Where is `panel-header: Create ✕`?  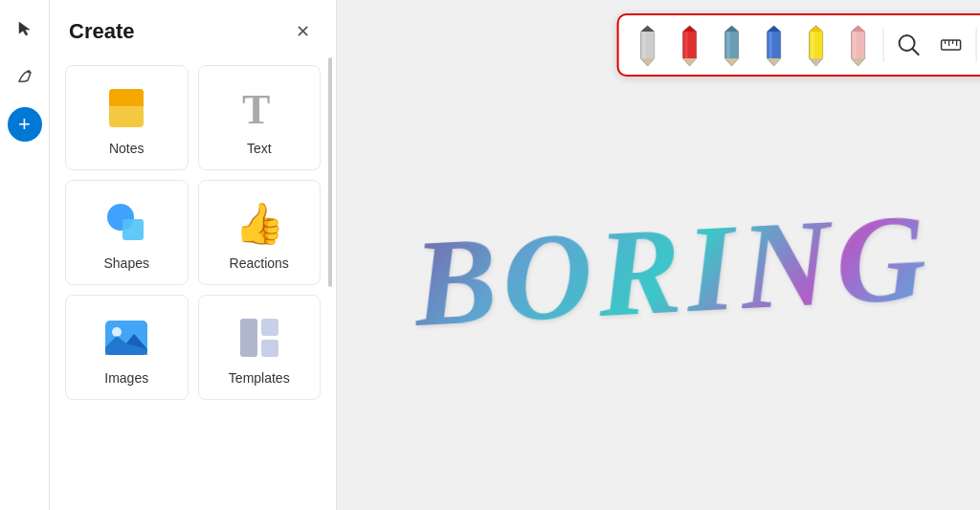
panel-header: Create ✕ is located at coordinates (193, 28).